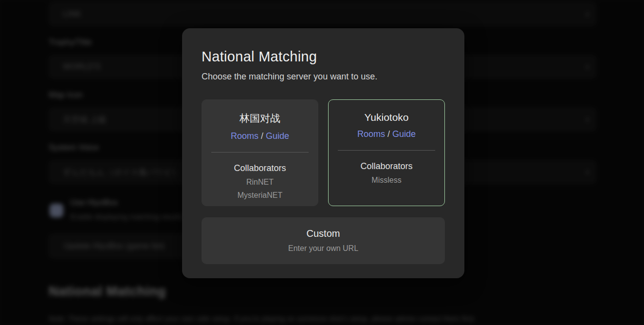 This screenshot has height=325, width=644. Describe the element at coordinates (323, 234) in the screenshot. I see `custom-title: Custom` at that location.